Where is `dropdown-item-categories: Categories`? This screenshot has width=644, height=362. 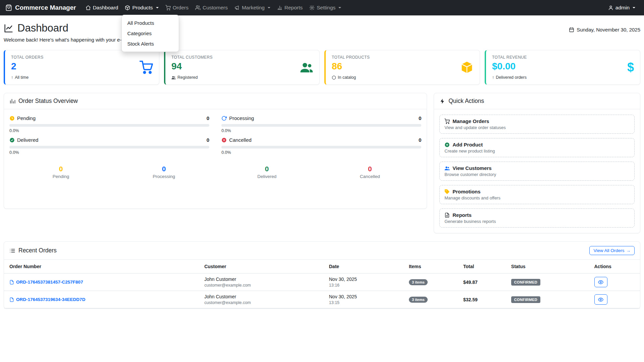
dropdown-item-categories: Categories is located at coordinates (150, 34).